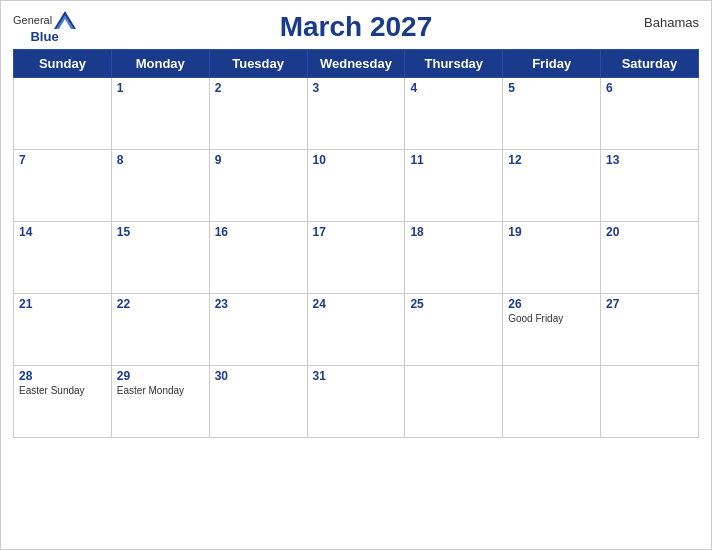  Describe the element at coordinates (454, 330) in the screenshot. I see `table-row: 25` at that location.